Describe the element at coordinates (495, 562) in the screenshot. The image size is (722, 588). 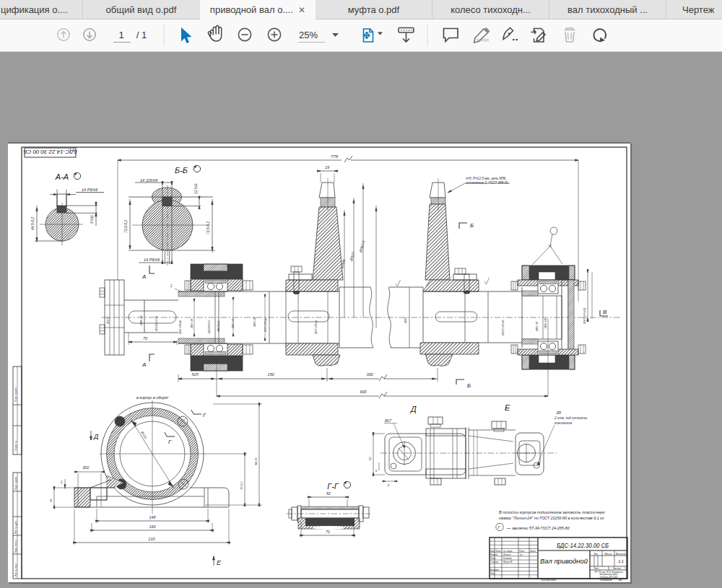
I see `svg-text: Т.контр.` at that location.